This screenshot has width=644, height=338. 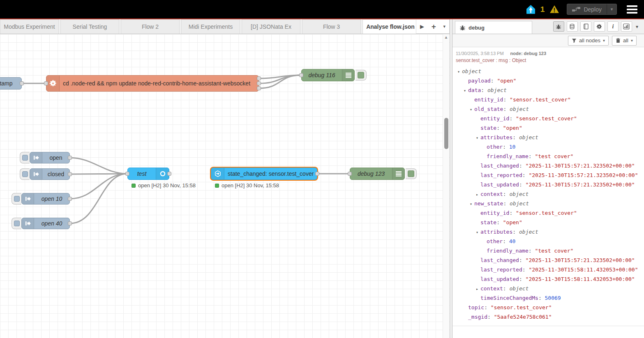 What do you see at coordinates (127, 174) in the screenshot?
I see `port-test-in` at bounding box center [127, 174].